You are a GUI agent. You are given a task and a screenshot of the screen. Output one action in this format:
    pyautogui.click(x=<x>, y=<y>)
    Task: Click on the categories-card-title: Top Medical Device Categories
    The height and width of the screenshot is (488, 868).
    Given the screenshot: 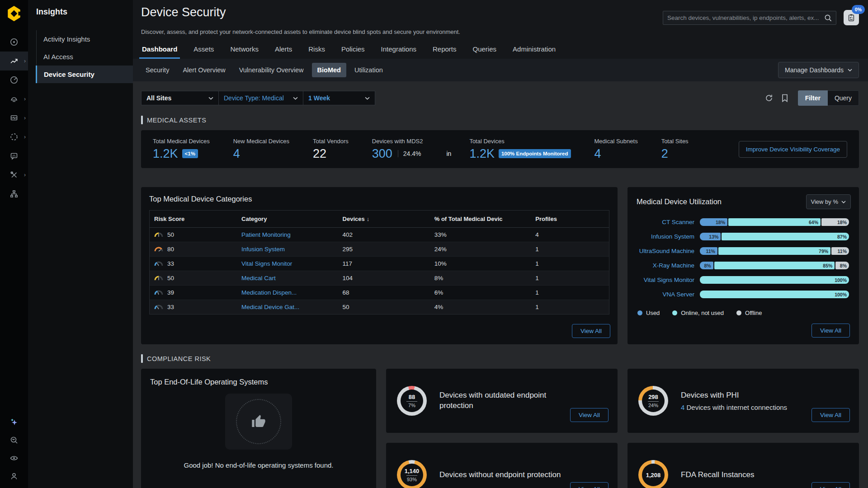 What is the action you would take?
    pyautogui.click(x=379, y=199)
    